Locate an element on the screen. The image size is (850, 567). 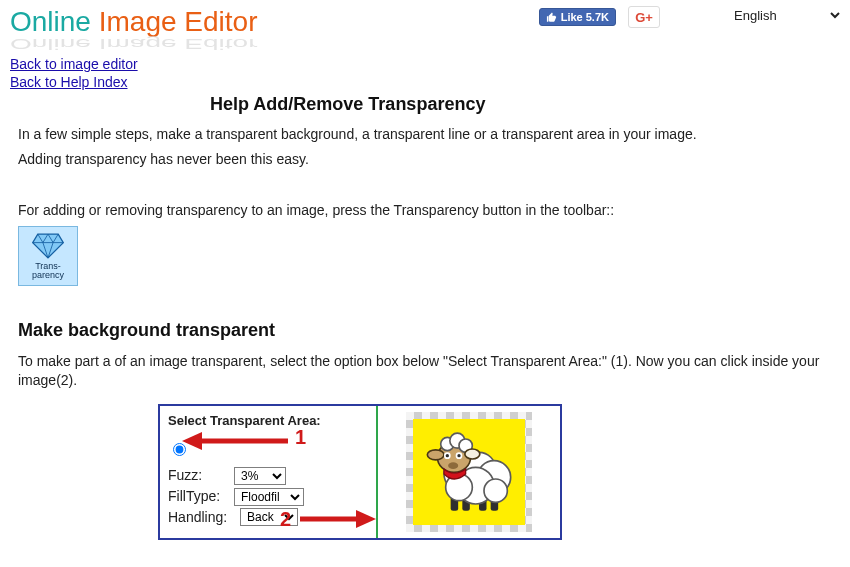
preview-image-background is located at coordinates (469, 472).